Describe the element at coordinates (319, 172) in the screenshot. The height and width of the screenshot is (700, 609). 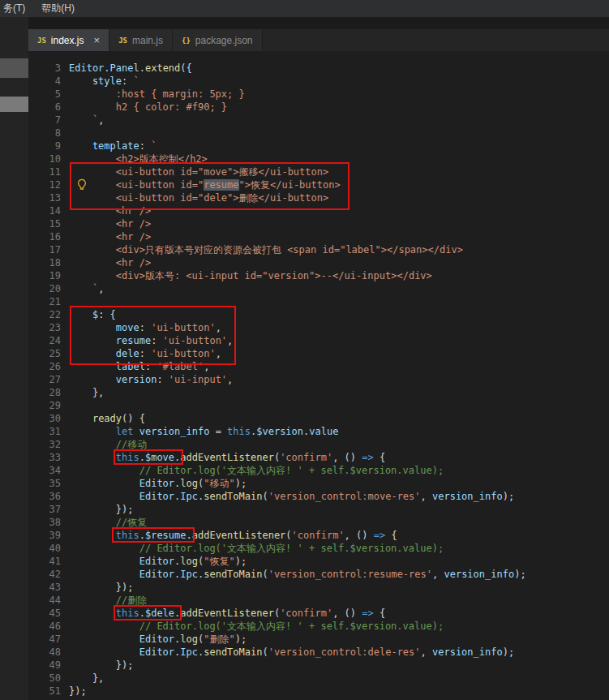
I see `code-line: 11 <ui-button id="move">搬移</ui-button>` at that location.